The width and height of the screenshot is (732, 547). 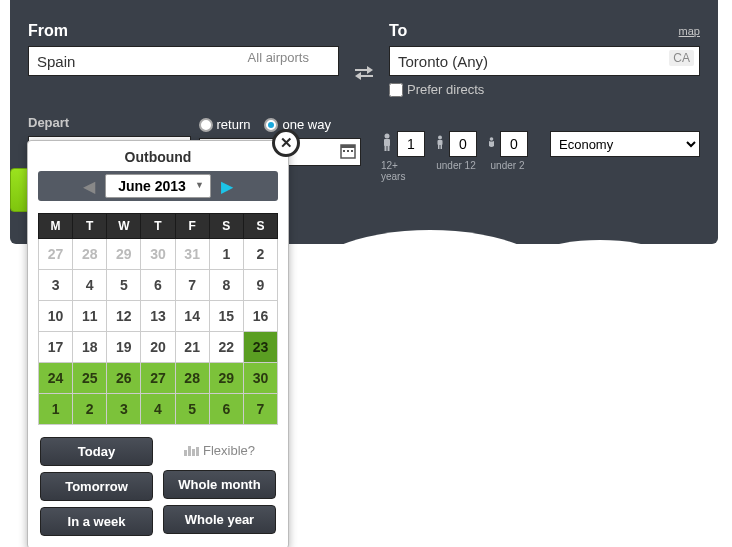 What do you see at coordinates (456, 166) in the screenshot?
I see `children-label: under 12` at bounding box center [456, 166].